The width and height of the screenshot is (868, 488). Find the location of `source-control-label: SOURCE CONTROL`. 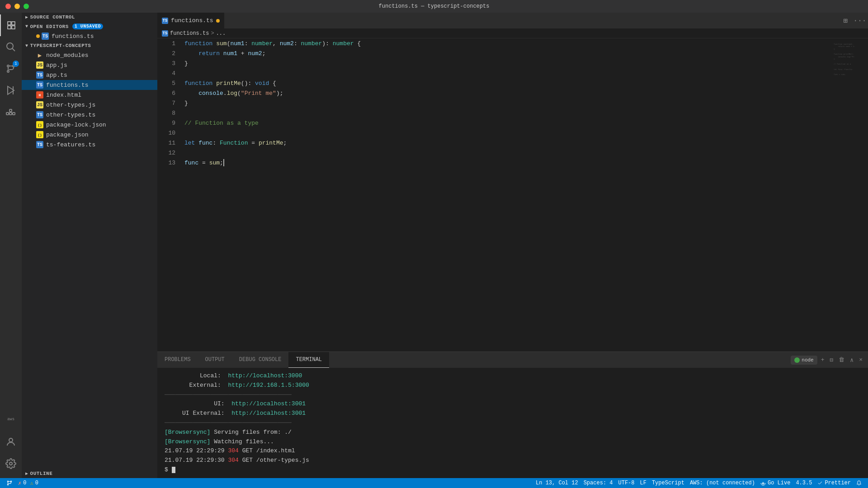

source-control-label: SOURCE CONTROL is located at coordinates (52, 17).